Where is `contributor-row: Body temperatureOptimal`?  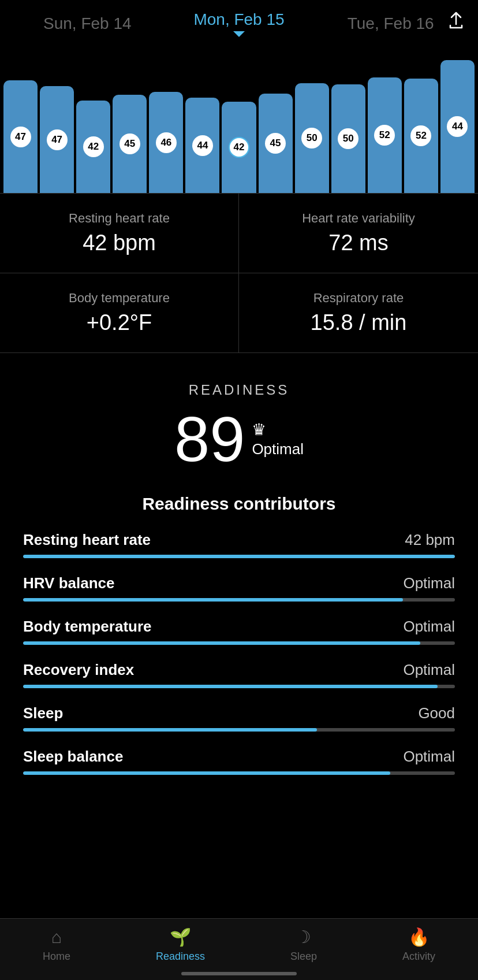
contributor-row: Body temperatureOptimal is located at coordinates (239, 631).